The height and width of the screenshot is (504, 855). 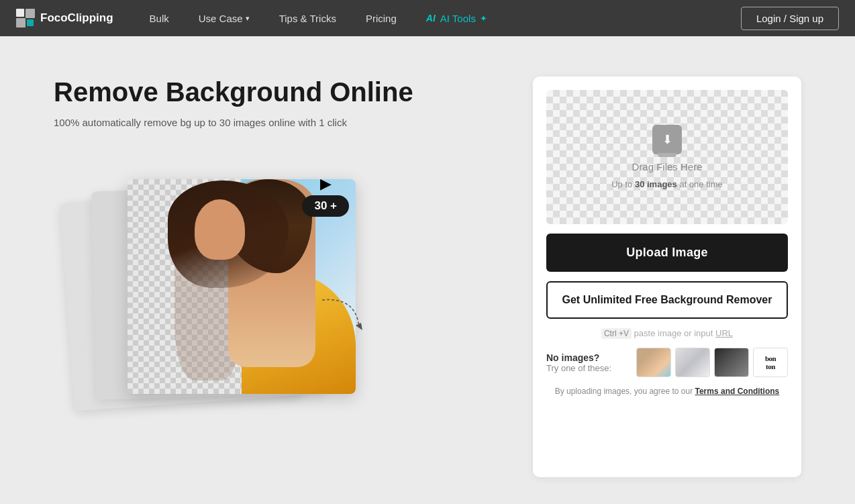 I want to click on sample-thumb-4: bon ton, so click(x=770, y=362).